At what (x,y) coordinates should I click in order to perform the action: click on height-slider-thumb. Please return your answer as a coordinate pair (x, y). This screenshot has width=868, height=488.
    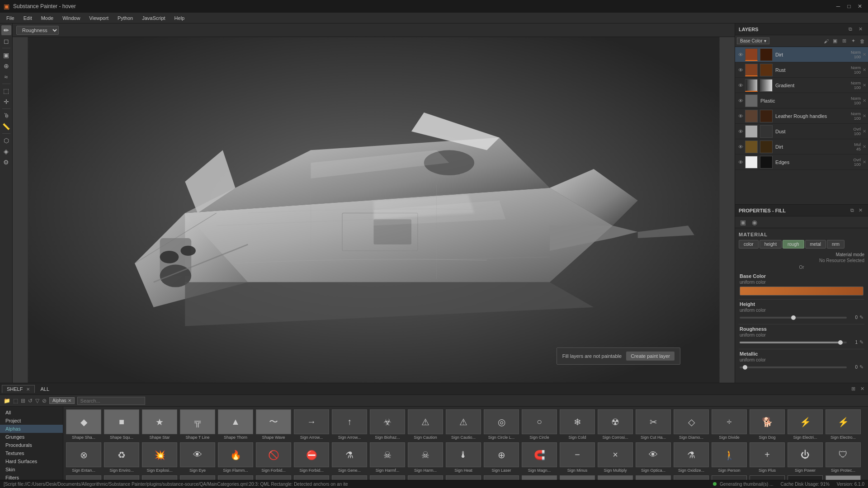
    Looking at the image, I should click on (793, 318).